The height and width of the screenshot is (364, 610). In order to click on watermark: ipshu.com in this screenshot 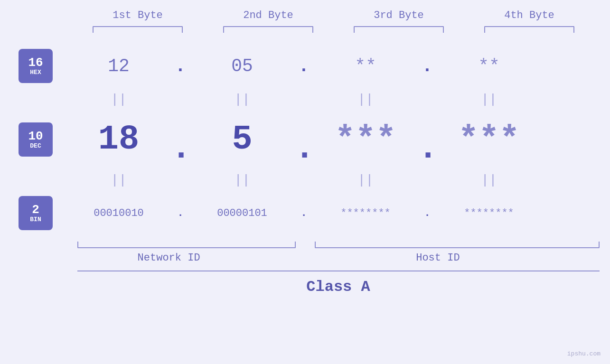, I will do `click(584, 354)`.